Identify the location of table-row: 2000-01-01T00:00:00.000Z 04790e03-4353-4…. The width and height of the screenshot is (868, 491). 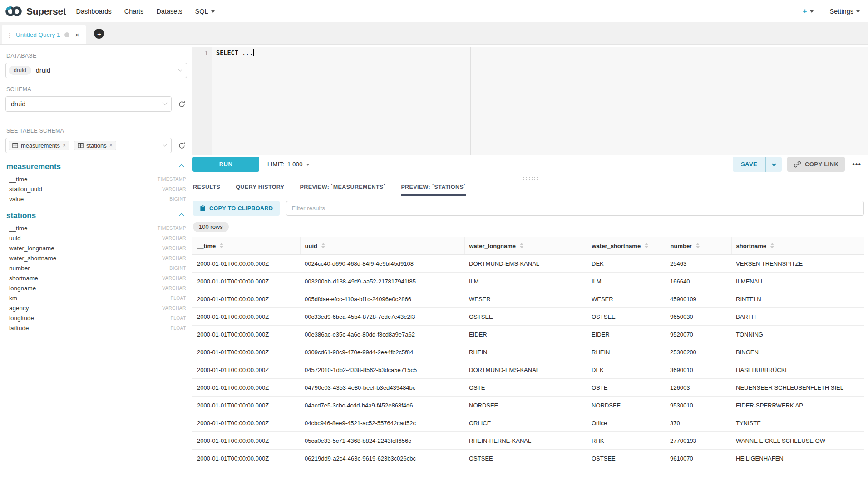
(528, 388).